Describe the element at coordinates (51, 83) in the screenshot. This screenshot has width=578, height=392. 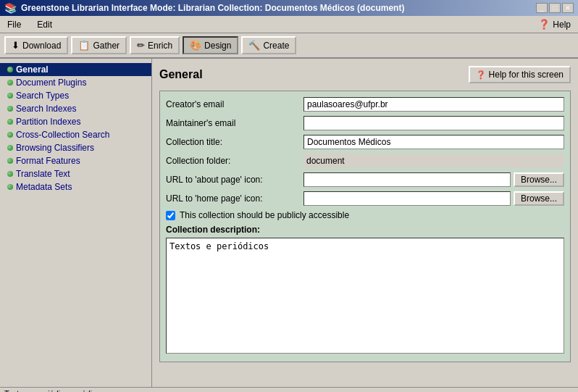
I see `sidebar-label-document-plugins: Document Plugins` at that location.